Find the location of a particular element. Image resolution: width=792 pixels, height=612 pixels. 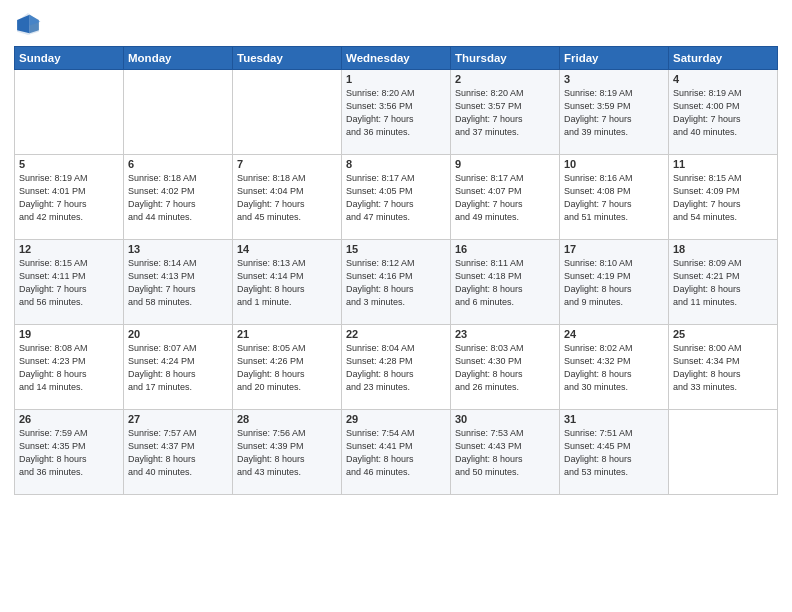

day-number: 11 is located at coordinates (723, 164).